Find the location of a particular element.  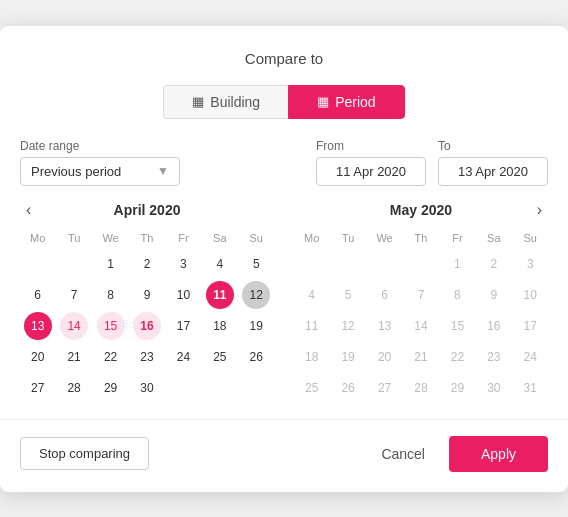

april-13-day: 13 is located at coordinates (38, 326).